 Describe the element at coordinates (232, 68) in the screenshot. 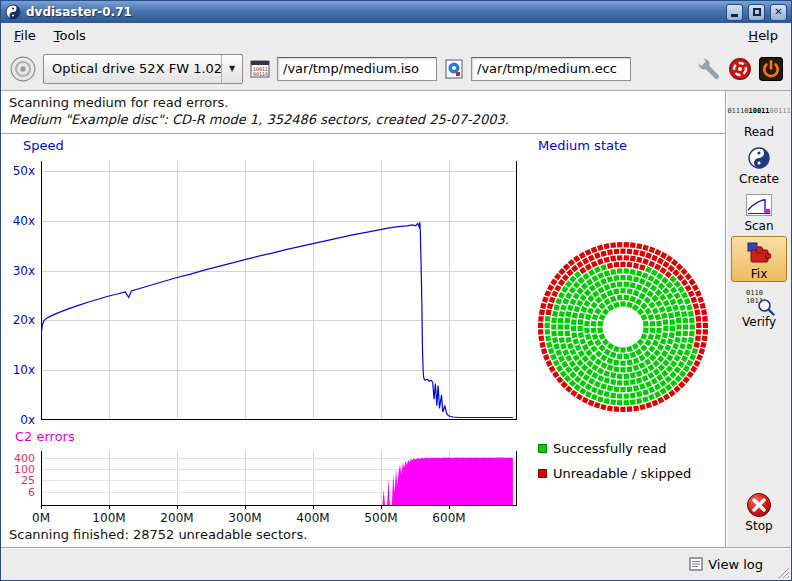

I see `chevron-down-icon: ▼` at that location.